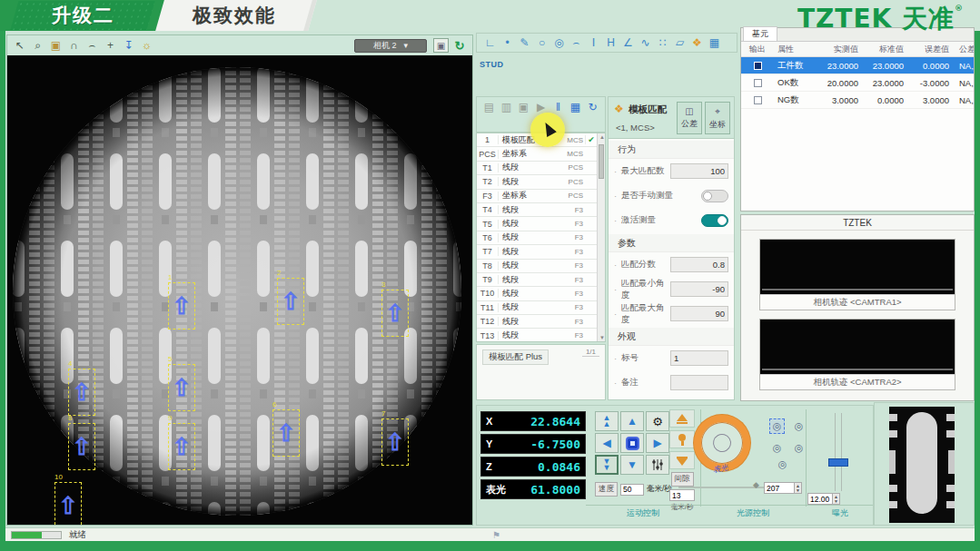 The width and height of the screenshot is (980, 551). What do you see at coordinates (689, 118) in the screenshot?
I see `tolerance-button: ◫公差` at bounding box center [689, 118].